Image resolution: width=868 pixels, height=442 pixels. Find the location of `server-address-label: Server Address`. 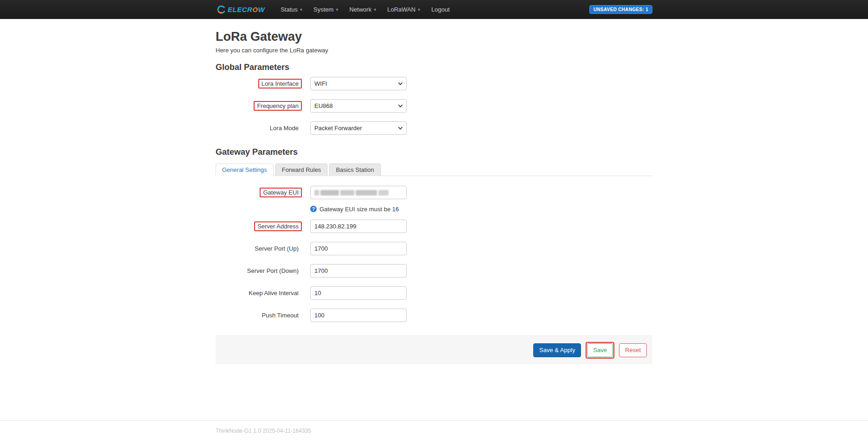

server-address-label: Server Address is located at coordinates (278, 226).